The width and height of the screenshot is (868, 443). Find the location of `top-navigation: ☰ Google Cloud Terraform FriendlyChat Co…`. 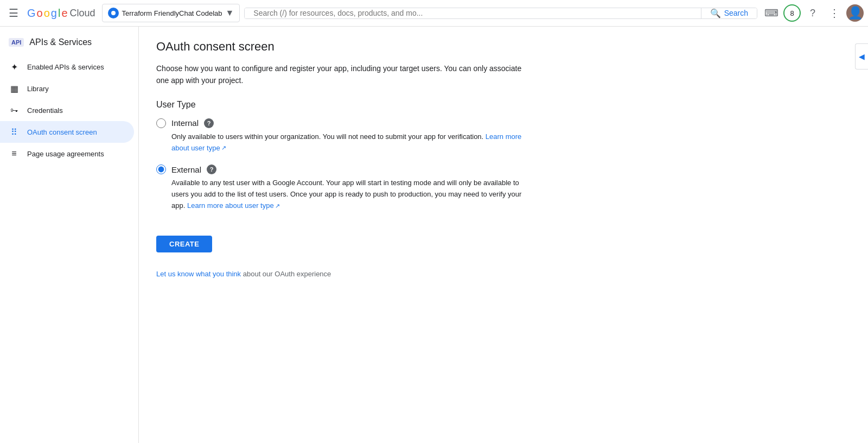

top-navigation: ☰ Google Cloud Terraform FriendlyChat Co… is located at coordinates (434, 13).